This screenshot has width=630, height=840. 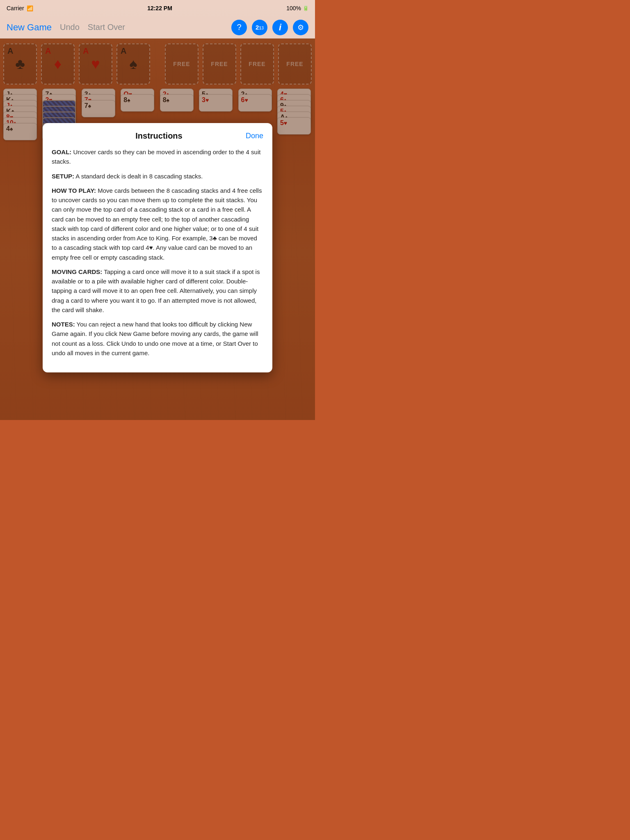 I want to click on status-left: Carrier 📶, so click(x=20, y=8).